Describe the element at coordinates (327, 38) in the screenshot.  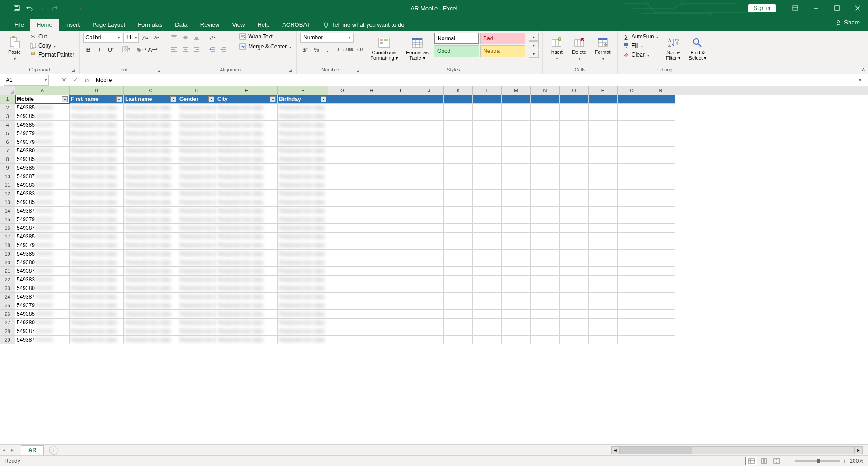
I see `number-format-select: Number▾` at that location.